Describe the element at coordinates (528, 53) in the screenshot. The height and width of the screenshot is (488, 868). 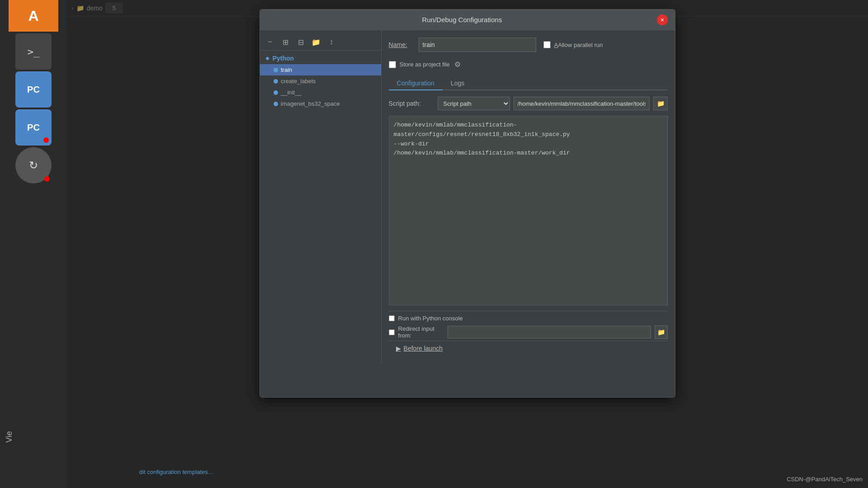
I see `name-row: Name: AAllow parallel run Store as proje…` at that location.